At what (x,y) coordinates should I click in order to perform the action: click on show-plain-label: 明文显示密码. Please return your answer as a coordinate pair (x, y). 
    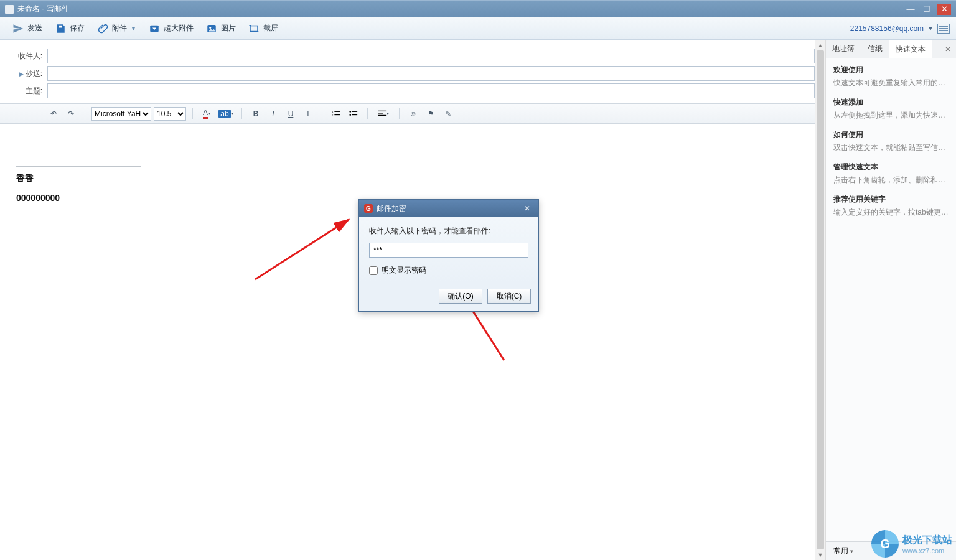
    Looking at the image, I should click on (404, 270).